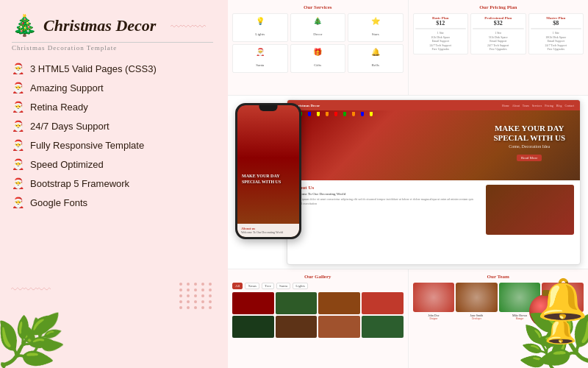 The image size is (588, 368). I want to click on service-card: 🔔Bells, so click(376, 59).